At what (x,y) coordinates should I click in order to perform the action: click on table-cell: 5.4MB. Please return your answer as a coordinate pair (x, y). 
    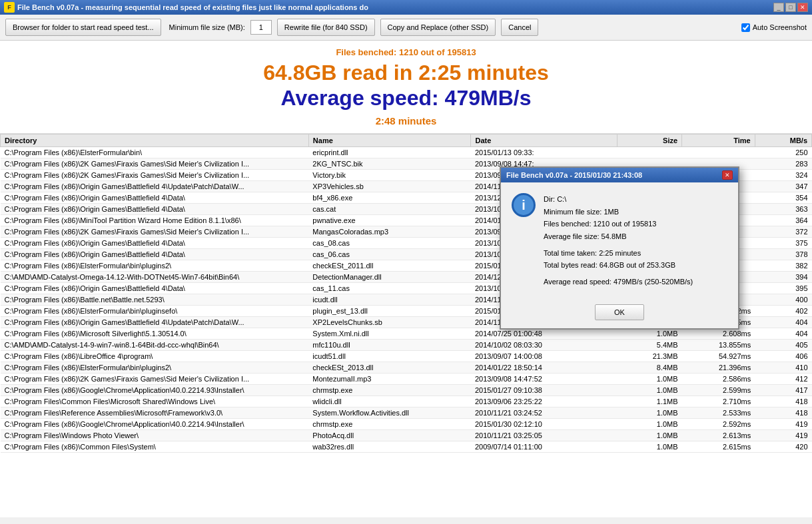
    Looking at the image, I should click on (649, 345).